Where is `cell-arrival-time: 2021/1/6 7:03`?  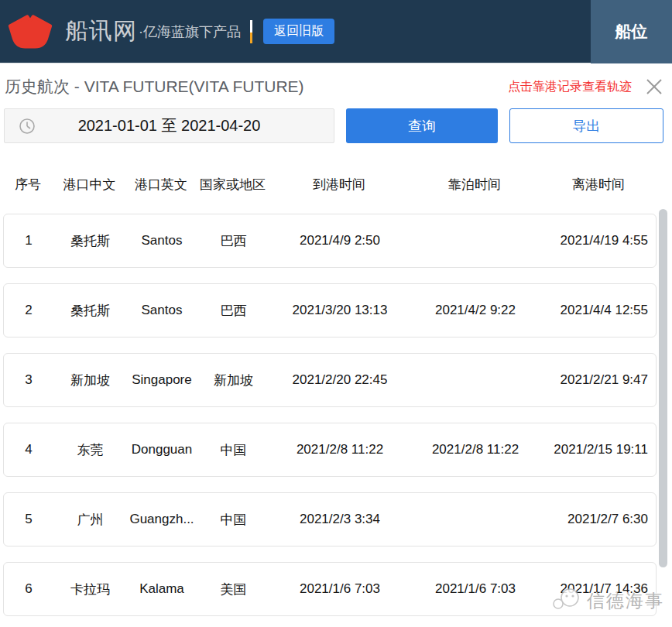
cell-arrival-time: 2021/1/6 7:03 is located at coordinates (340, 589).